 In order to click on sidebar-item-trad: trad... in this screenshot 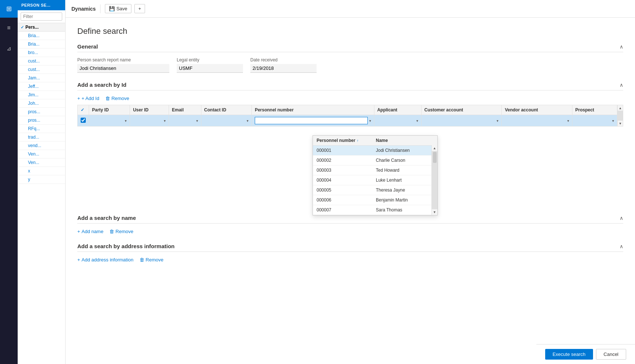, I will do `click(41, 138)`.